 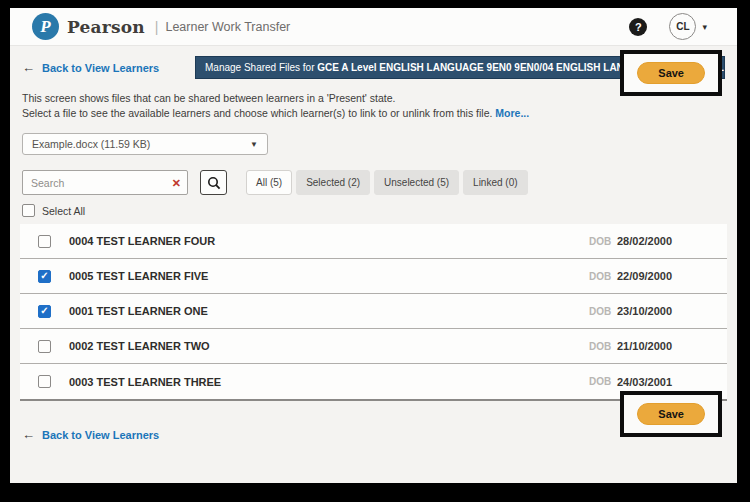 What do you see at coordinates (46, 26) in the screenshot?
I see `pearson-logo-icon: P` at bounding box center [46, 26].